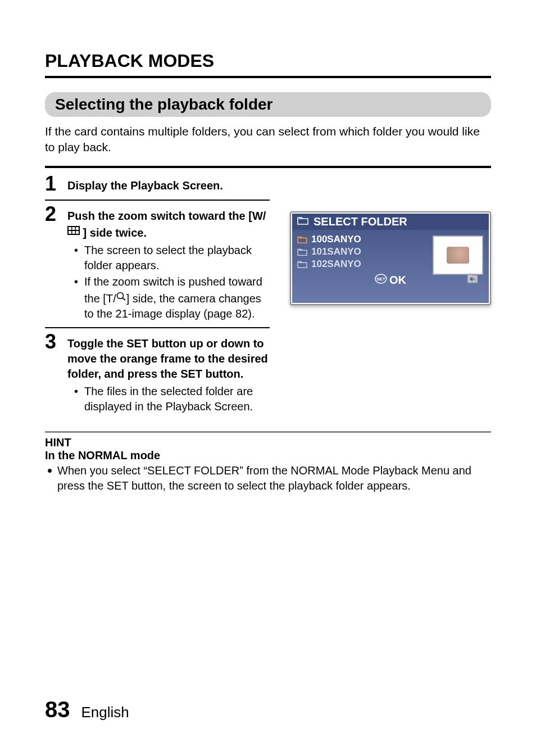  What do you see at coordinates (169, 373) in the screenshot?
I see `step-content: Toggle the SET button up or down to move…` at bounding box center [169, 373].